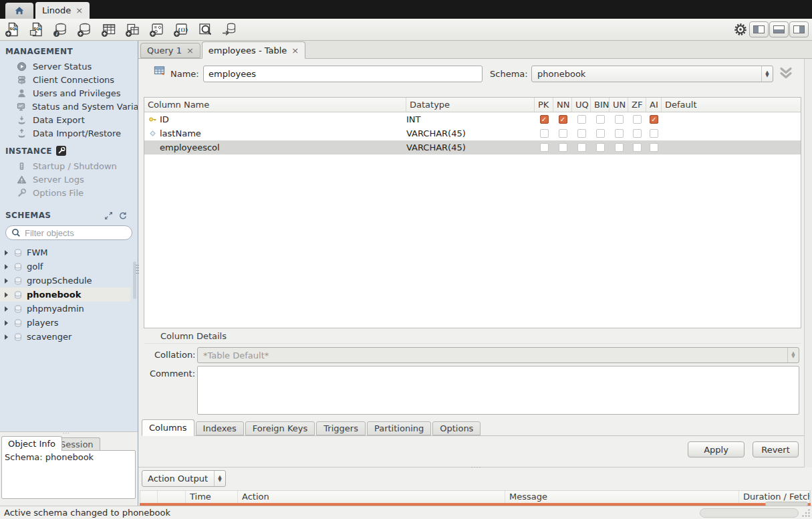 This screenshot has width=812, height=519. Describe the element at coordinates (181, 29) in the screenshot. I see `create-function-icon: {()}` at that location.